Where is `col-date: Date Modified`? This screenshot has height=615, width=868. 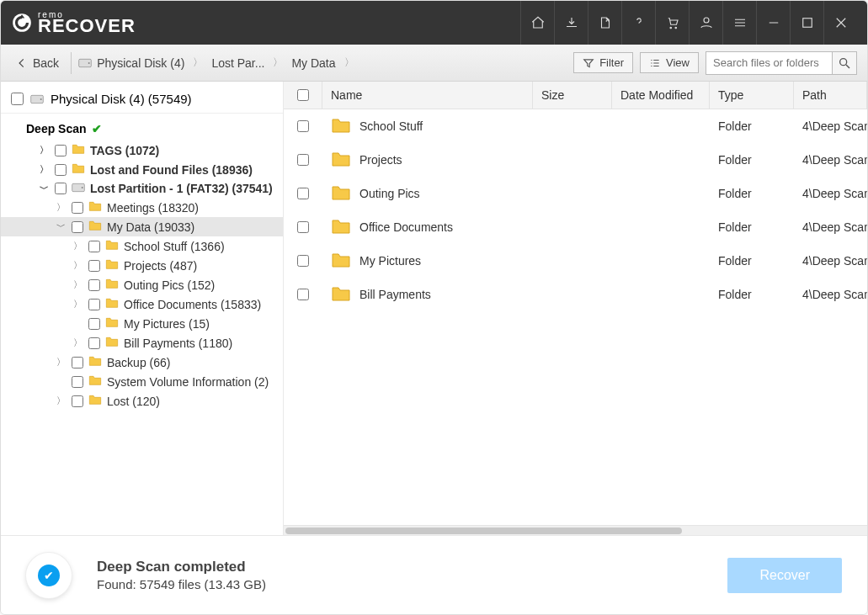 col-date: Date Modified is located at coordinates (661, 95).